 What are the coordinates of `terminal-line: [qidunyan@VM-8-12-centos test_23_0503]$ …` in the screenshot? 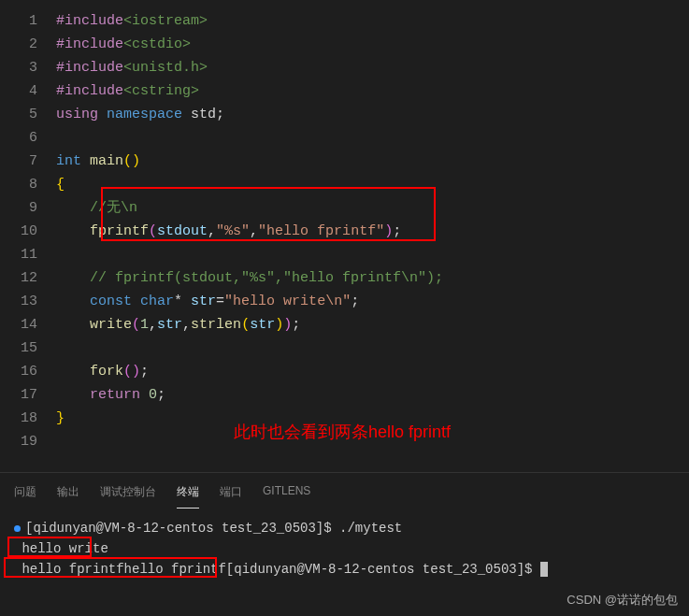 It's located at (344, 528).